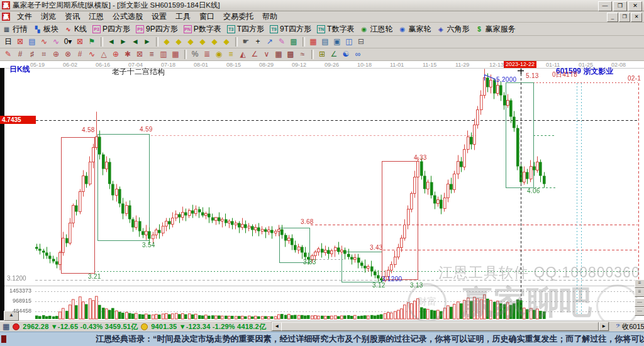 This screenshot has width=644, height=346. What do you see at coordinates (361, 42) in the screenshot?
I see `truck-icon: ⊟` at bounding box center [361, 42].